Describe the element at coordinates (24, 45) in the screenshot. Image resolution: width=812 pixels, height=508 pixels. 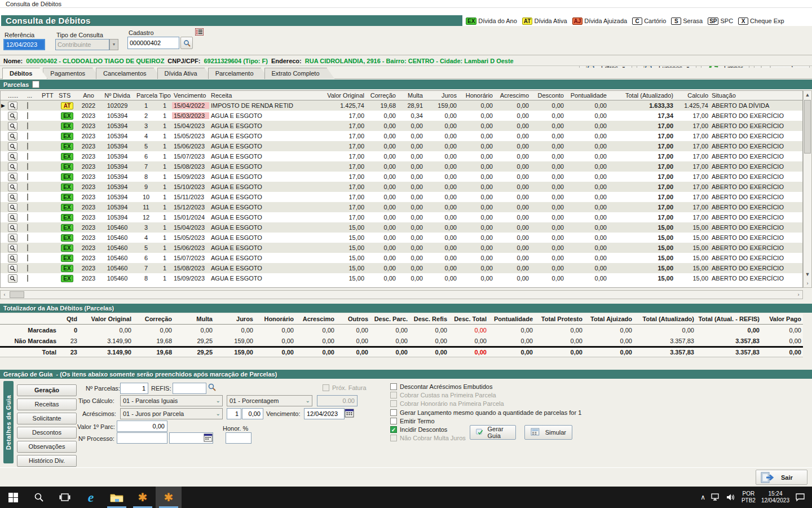
I see `referencia-input` at that location.